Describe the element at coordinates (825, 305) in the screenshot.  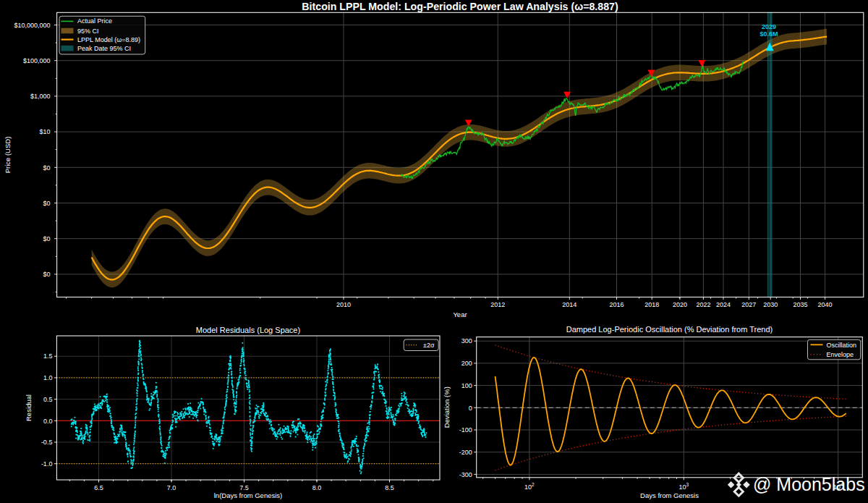
I see `svg-text: 2040` at that location.